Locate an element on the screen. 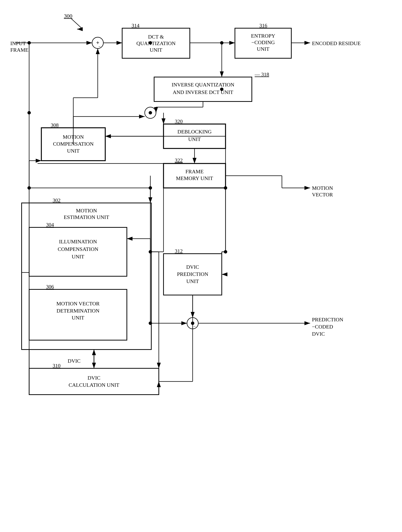  inv-quant-label1: INVERSE QUANTIZATION is located at coordinates (203, 85).